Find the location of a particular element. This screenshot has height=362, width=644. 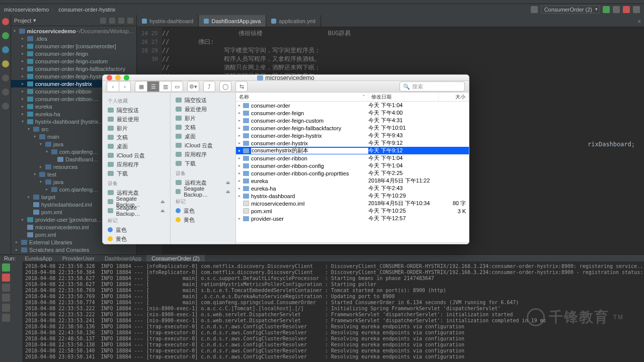

column-date: 修改日期 is located at coordinates (404, 97).